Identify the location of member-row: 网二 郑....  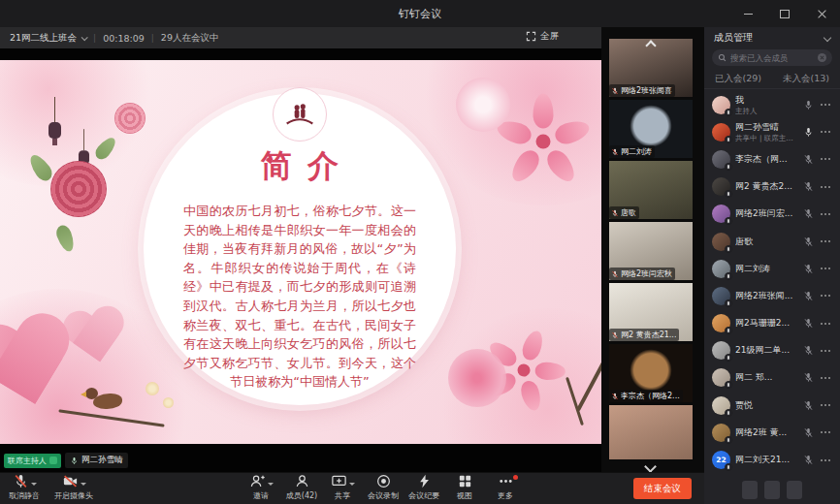
(772, 378).